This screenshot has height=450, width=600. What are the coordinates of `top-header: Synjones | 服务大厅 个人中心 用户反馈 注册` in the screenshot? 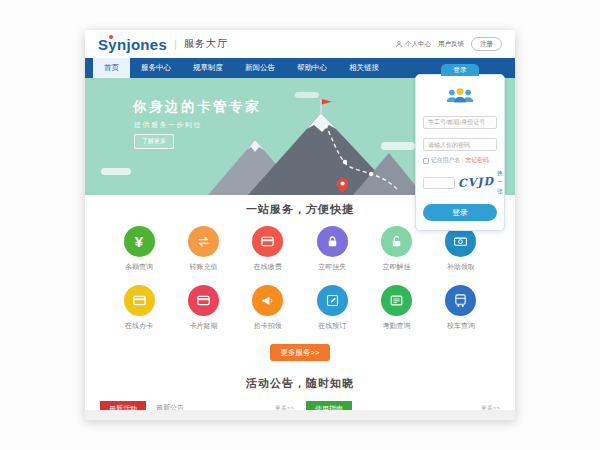 It's located at (300, 44).